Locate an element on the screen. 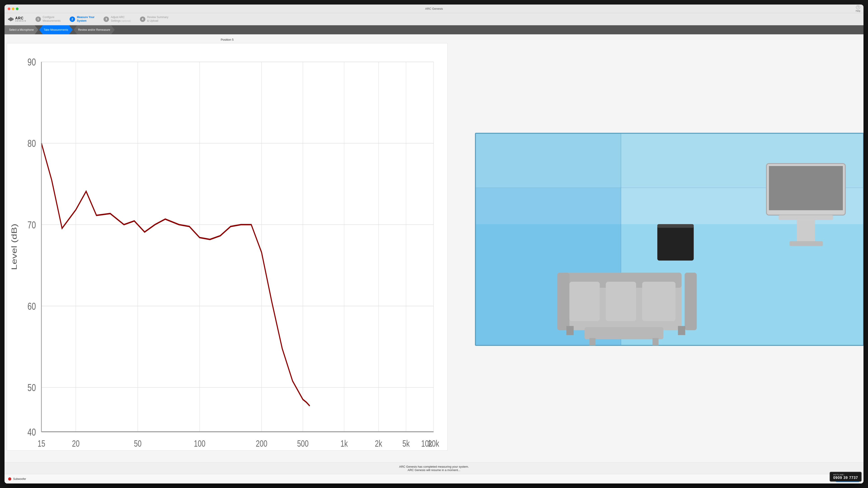 The height and width of the screenshot is (488, 868). app-window: ARC Genesis ? Help ARC GENESIS is located at coordinates (167, 94).